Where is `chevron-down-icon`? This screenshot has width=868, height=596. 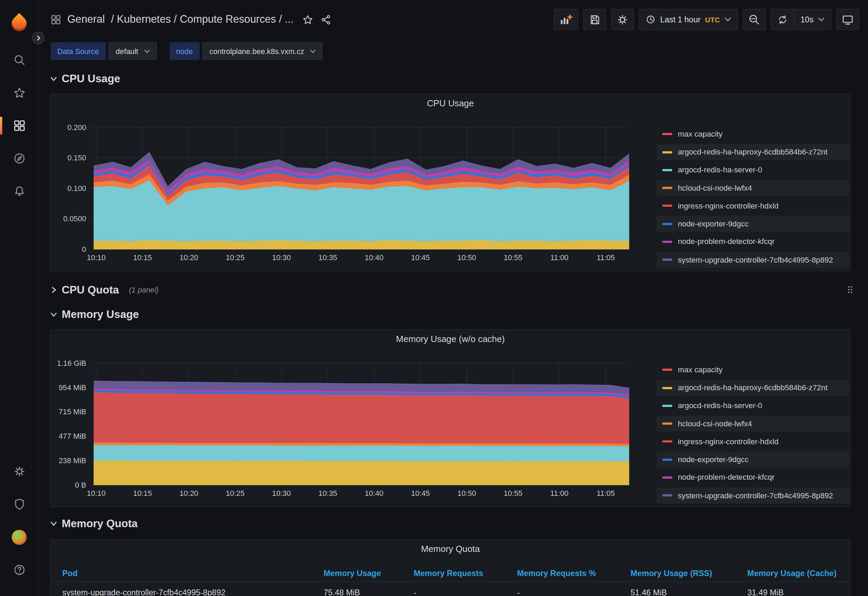 chevron-down-icon is located at coordinates (147, 51).